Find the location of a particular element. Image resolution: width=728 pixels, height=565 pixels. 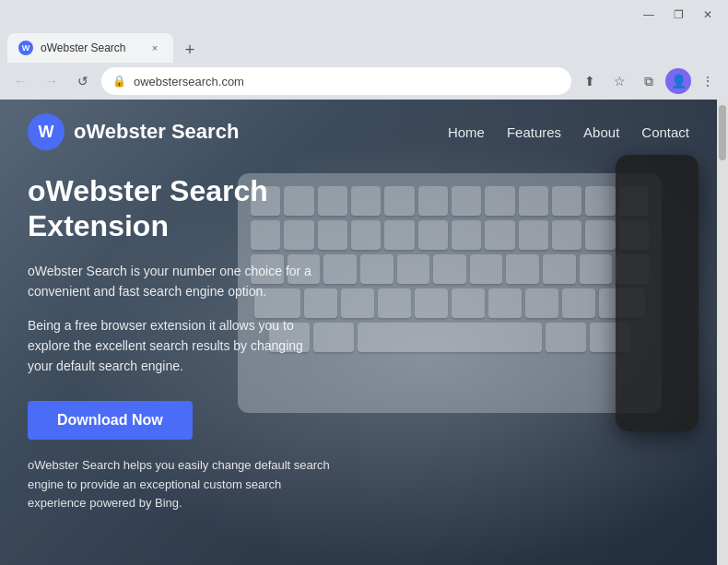

maximize-button: ❐ is located at coordinates (678, 15).